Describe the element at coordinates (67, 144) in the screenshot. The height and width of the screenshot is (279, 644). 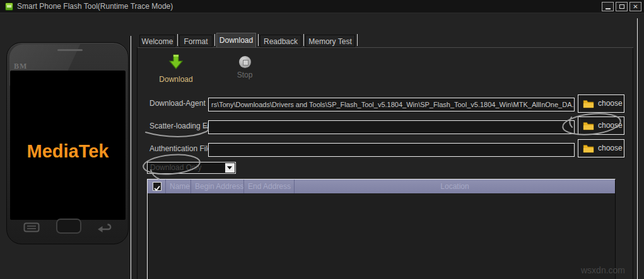
I see `phone-preview: BM MediaTek` at that location.